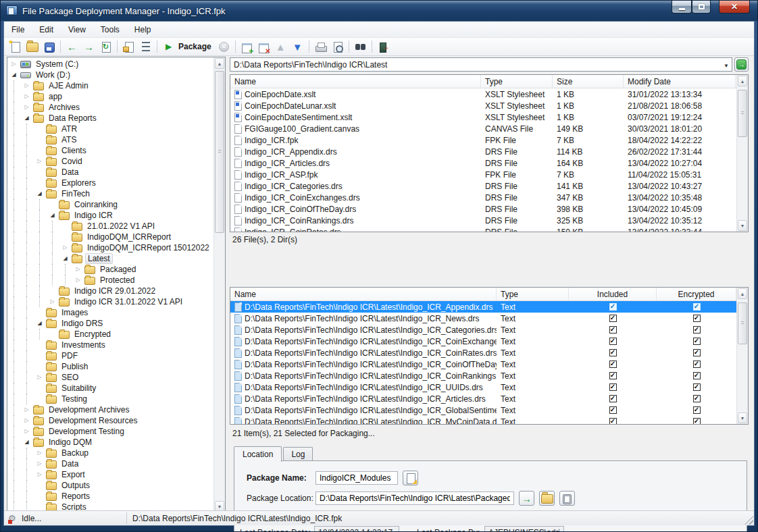 The width and height of the screenshot is (758, 532). I want to click on exit-button, so click(384, 47).